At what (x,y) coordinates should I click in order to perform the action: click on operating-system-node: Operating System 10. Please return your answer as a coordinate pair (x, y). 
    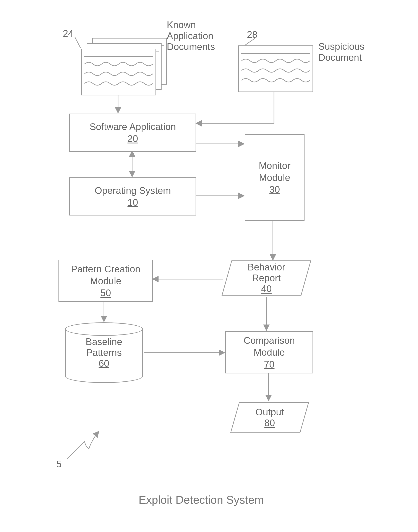
    Looking at the image, I should click on (133, 197).